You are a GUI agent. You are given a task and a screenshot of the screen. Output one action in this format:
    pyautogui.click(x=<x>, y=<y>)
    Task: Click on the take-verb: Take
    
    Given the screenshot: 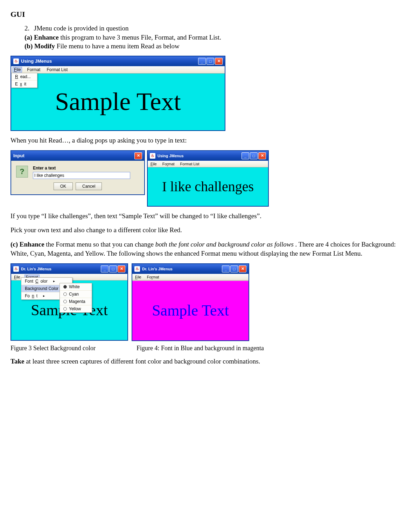 What is the action you would take?
    pyautogui.click(x=18, y=361)
    